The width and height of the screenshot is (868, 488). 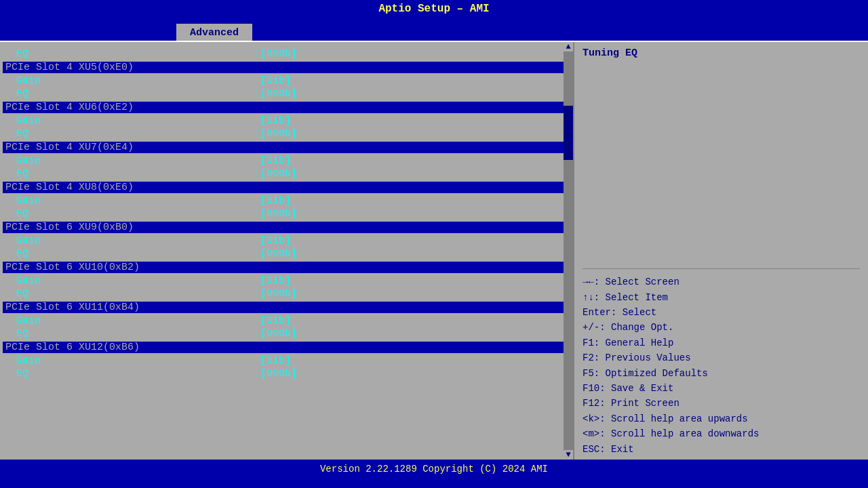 I want to click on key-hint: →←: Select Screen, so click(x=722, y=282).